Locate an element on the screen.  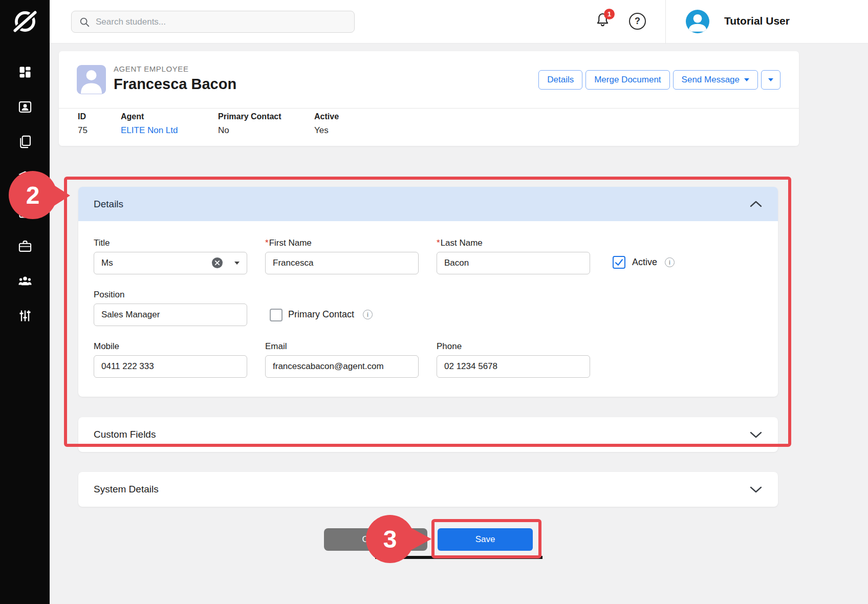
documents-icon is located at coordinates (25, 142).